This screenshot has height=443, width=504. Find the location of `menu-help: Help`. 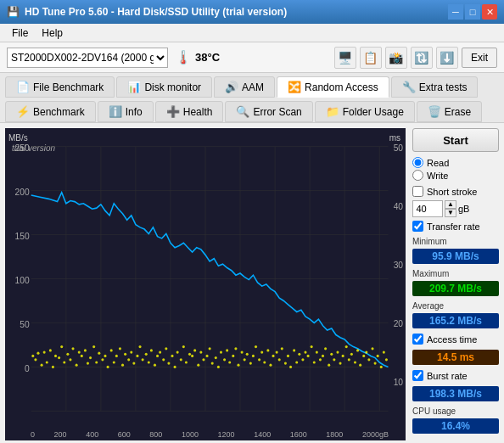

menu-help: Help is located at coordinates (53, 33).